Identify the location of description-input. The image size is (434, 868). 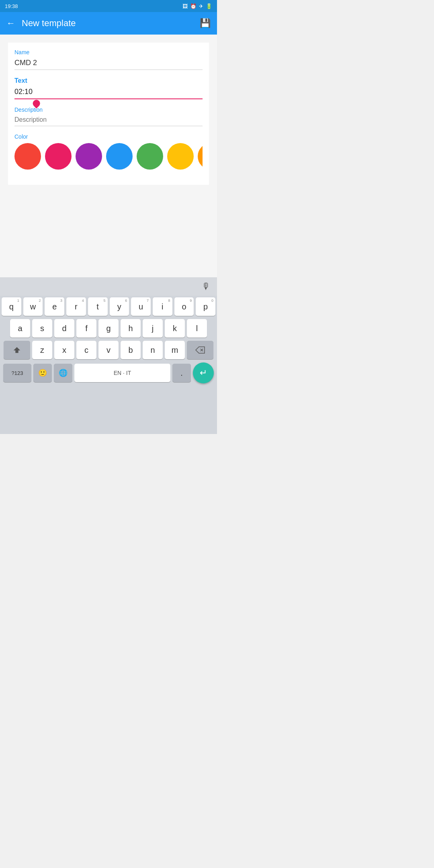
(108, 121).